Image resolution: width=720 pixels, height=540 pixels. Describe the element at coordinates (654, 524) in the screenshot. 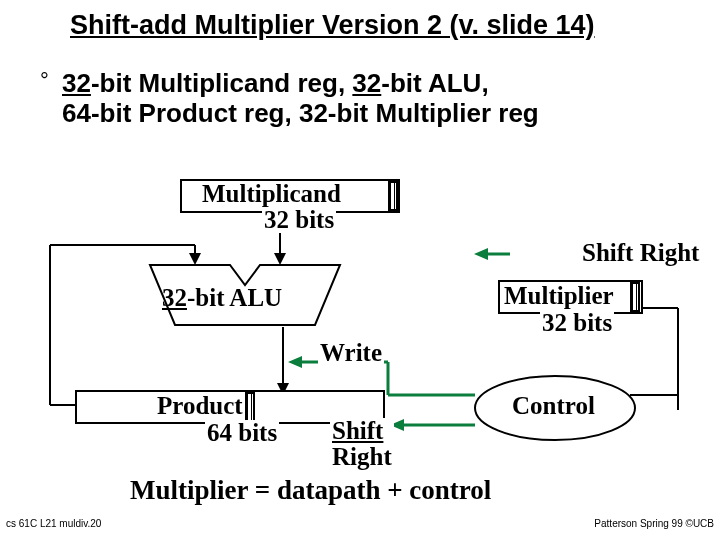

I see `footer-right: Patterson Spring 99 ©UCB` at that location.